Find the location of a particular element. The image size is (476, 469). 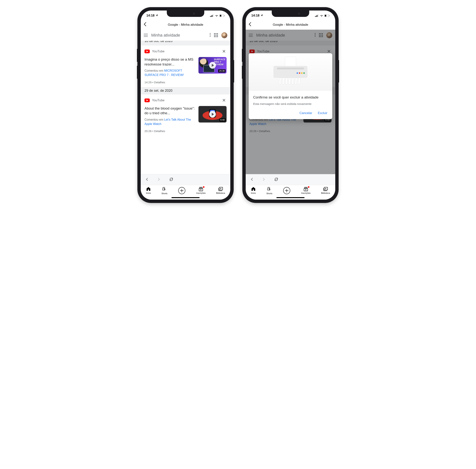

activity-list: 18 de out. de 2020 YouTube ✕ Imagina o p… is located at coordinates (186, 107).